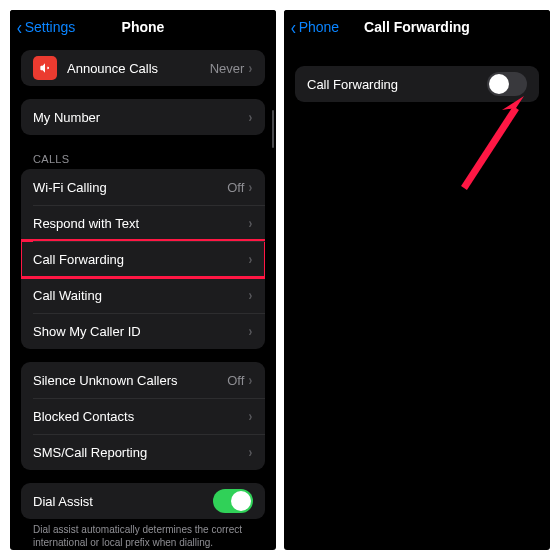 Image resolution: width=560 pixels, height=560 pixels. I want to click on row-label: Respond with Text, so click(140, 224).